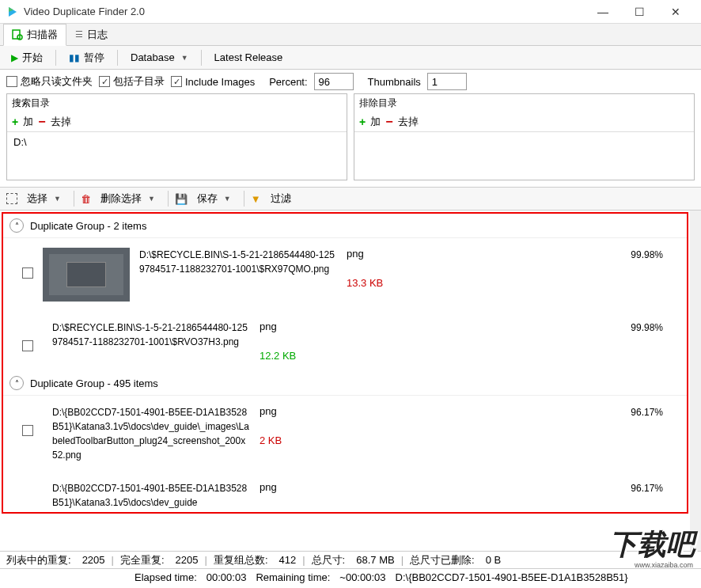 This screenshot has height=588, width=701. Describe the element at coordinates (334, 82) in the screenshot. I see `percent-input` at that location.